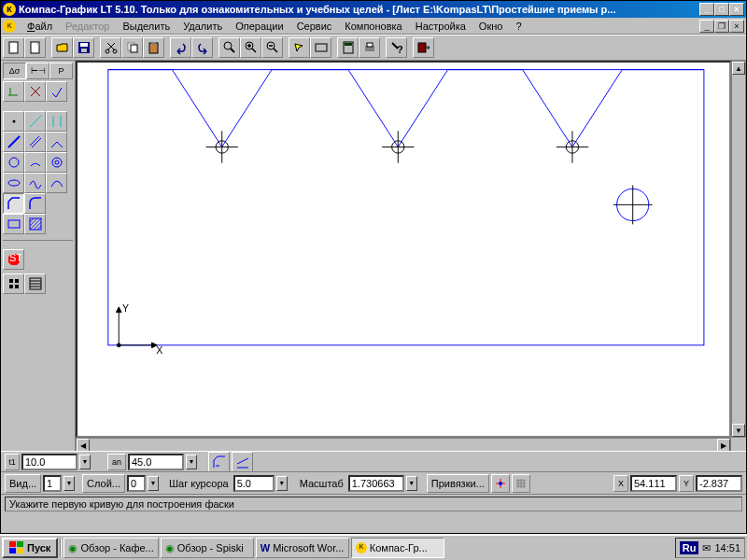  Describe the element at coordinates (110, 548) in the screenshot. I see `task-obzor-kafe: ◉Обзор - Кафе...` at that location.